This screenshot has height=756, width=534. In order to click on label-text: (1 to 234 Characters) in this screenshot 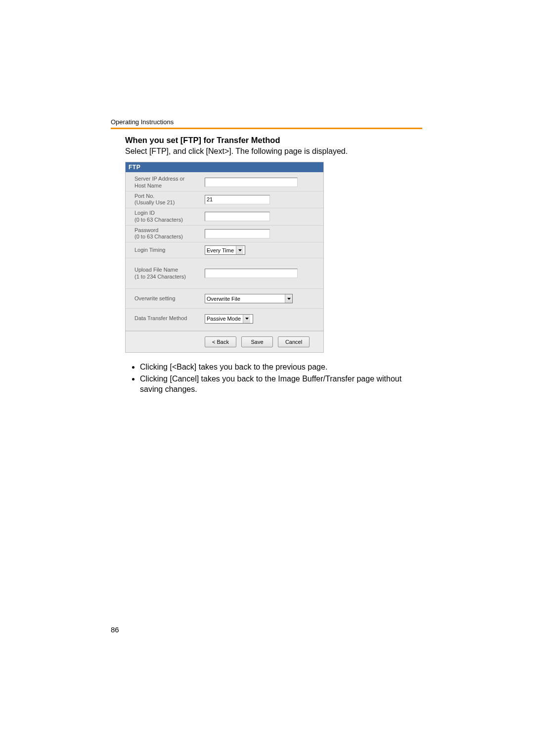, I will do `click(160, 277)`.